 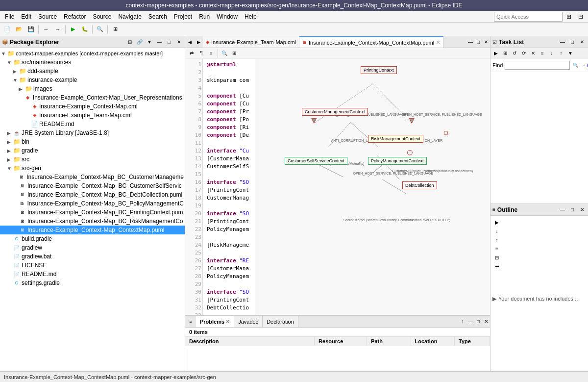 What do you see at coordinates (129, 17) in the screenshot?
I see `menu-navigate: Navigate` at bounding box center [129, 17].